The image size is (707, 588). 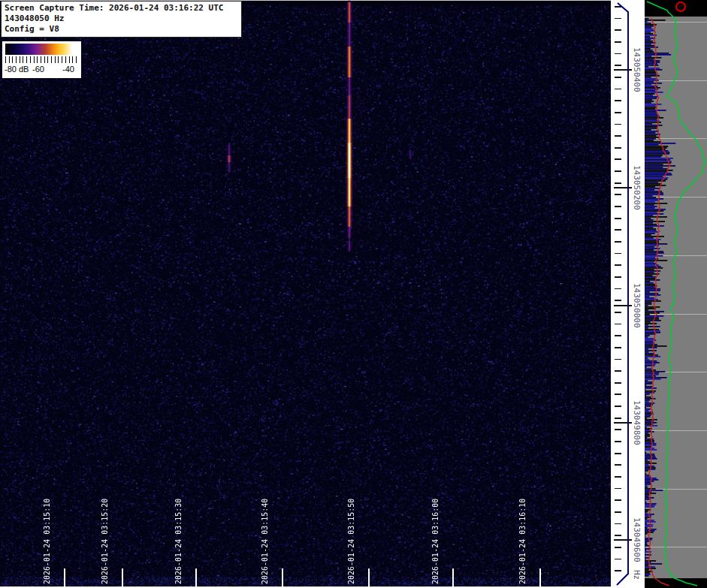 I want to click on frequency-axis-label: 143050400, so click(x=637, y=70).